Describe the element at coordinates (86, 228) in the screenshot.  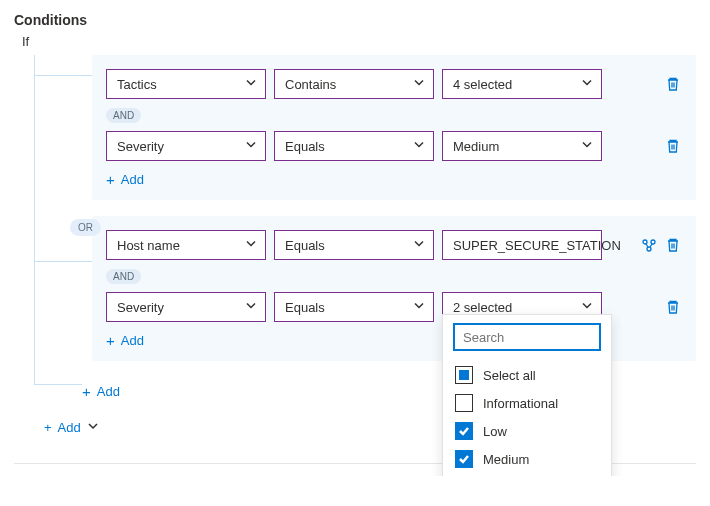
I see `or-badge: OR` at that location.